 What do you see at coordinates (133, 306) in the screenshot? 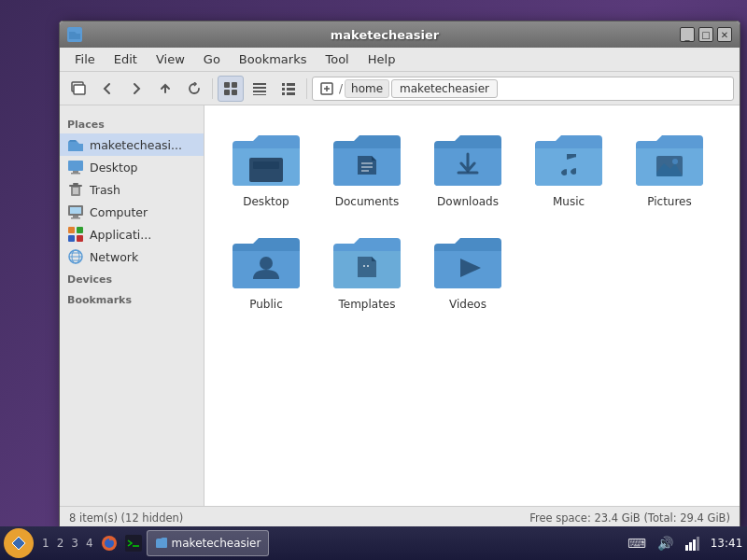
I see `sidebar: Places maketecheasi... Deskto` at bounding box center [133, 306].